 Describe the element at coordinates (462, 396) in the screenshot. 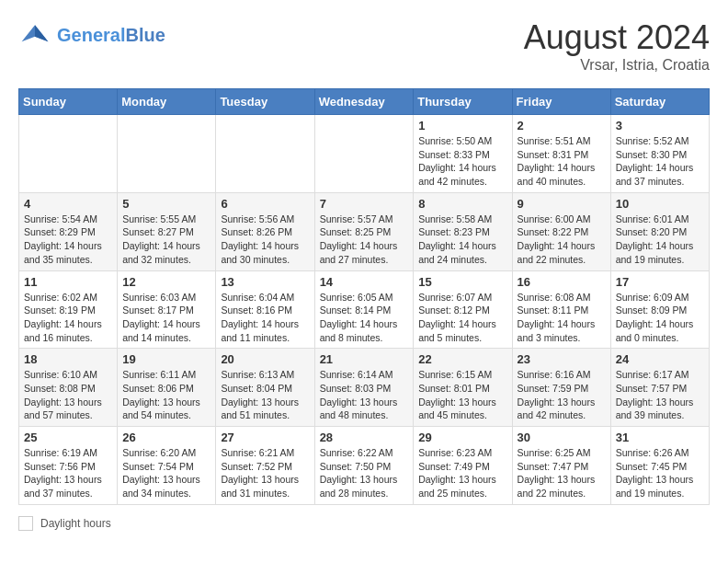

I see `day-info: Sunrise: 6:15 AM Sunset: 8:01 PM Dayligh…` at that location.